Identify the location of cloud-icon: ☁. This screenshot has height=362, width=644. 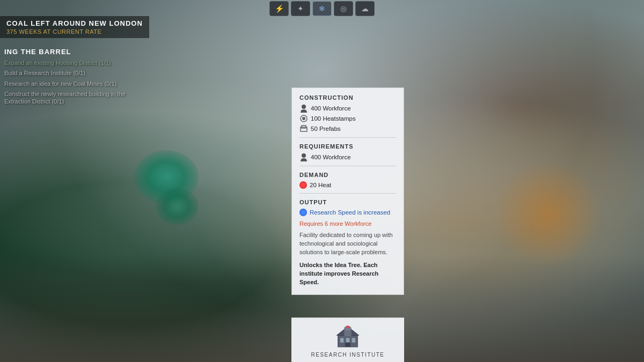
(365, 9).